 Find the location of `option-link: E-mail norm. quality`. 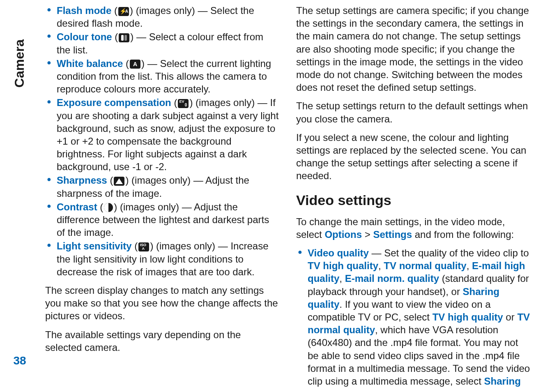

option-link: E-mail norm. quality is located at coordinates (392, 279).